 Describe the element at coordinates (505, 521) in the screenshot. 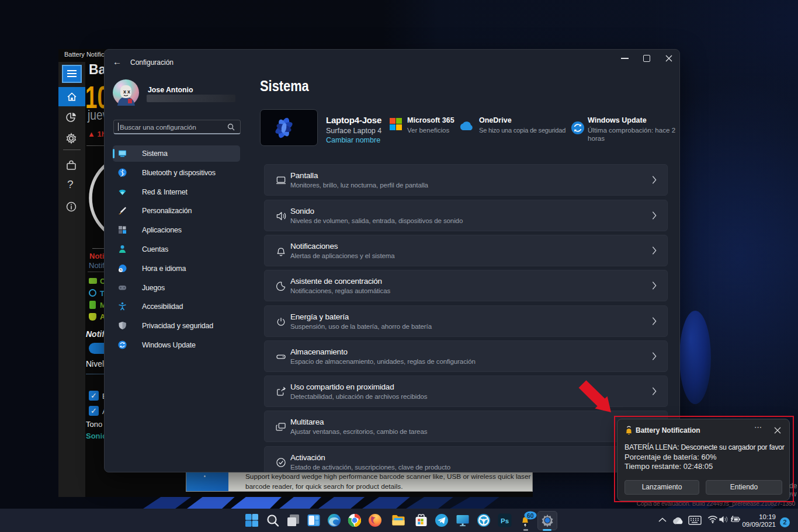

I see `svg-text: Ps` at that location.